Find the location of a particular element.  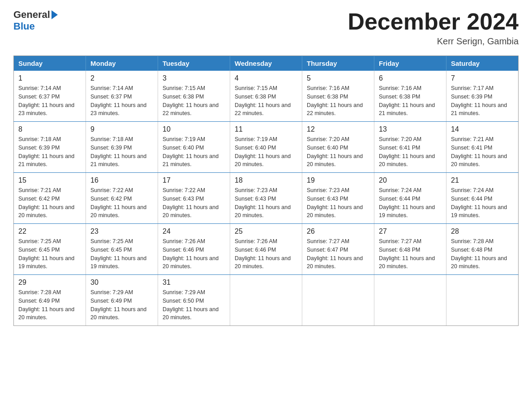

day-number: 6 is located at coordinates (410, 78).